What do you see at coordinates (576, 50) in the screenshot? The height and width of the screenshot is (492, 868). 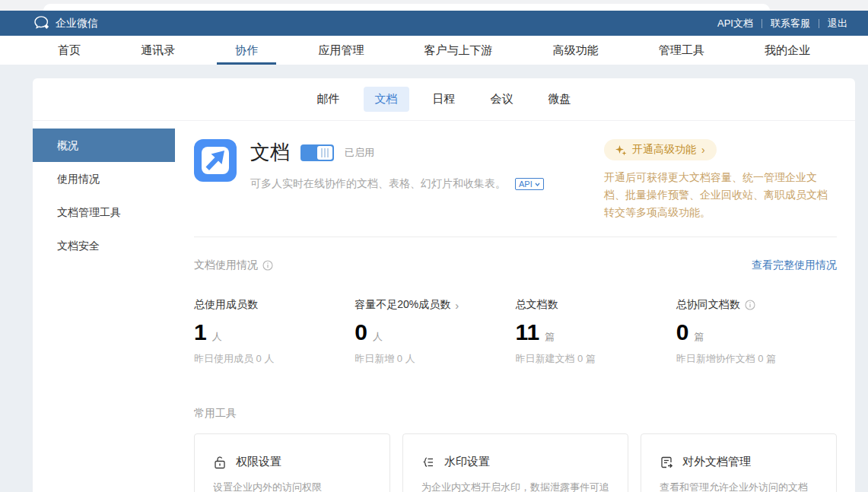 I see `nav-item-advanced-features: 高级功能` at bounding box center [576, 50].